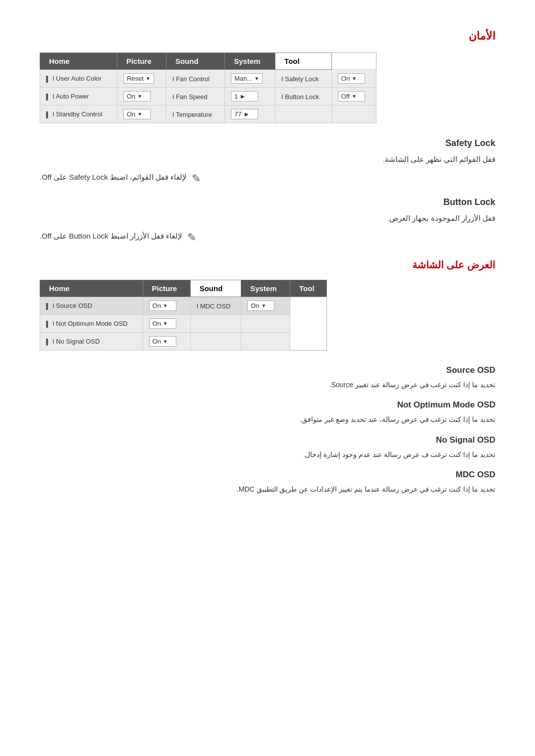  Describe the element at coordinates (195, 61) in the screenshot. I see `tab-sound-1: Sound` at that location.